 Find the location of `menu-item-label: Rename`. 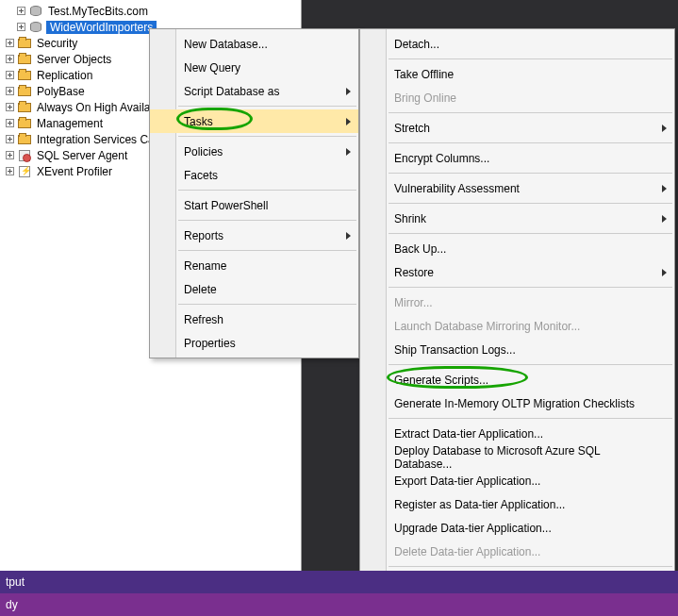

menu-item-label: Rename is located at coordinates (206, 266).